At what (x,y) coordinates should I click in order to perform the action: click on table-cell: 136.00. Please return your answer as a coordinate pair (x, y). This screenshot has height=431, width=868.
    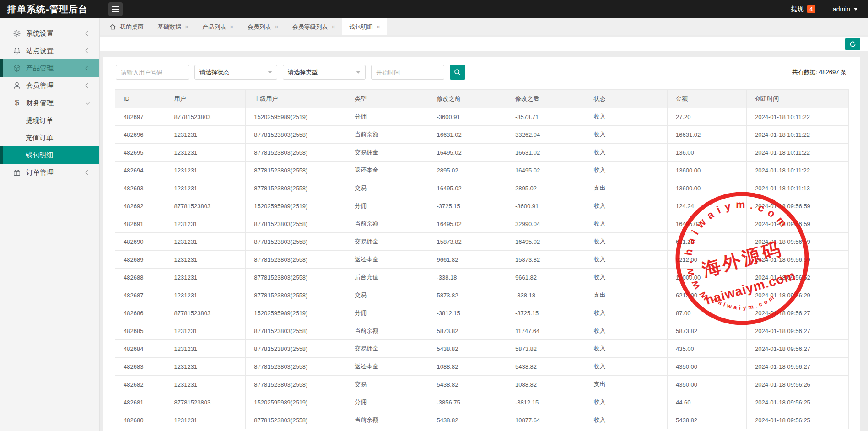
    Looking at the image, I should click on (707, 153).